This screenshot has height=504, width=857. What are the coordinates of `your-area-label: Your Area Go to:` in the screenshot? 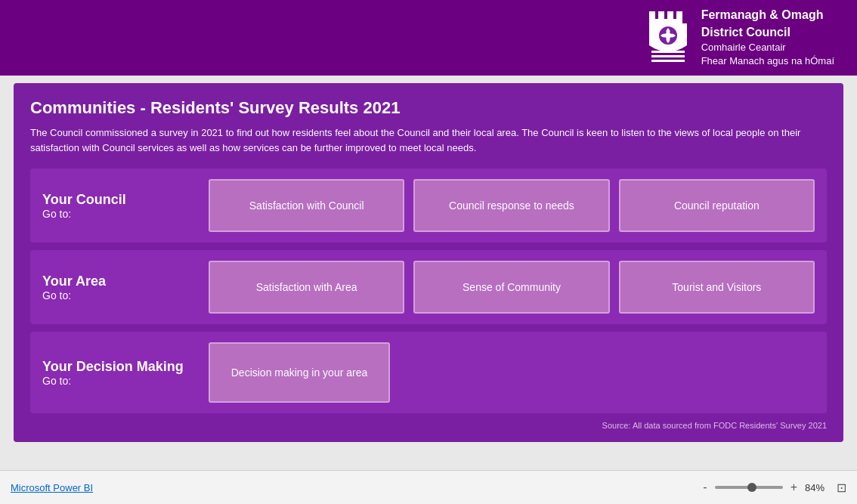 It's located at (118, 287).